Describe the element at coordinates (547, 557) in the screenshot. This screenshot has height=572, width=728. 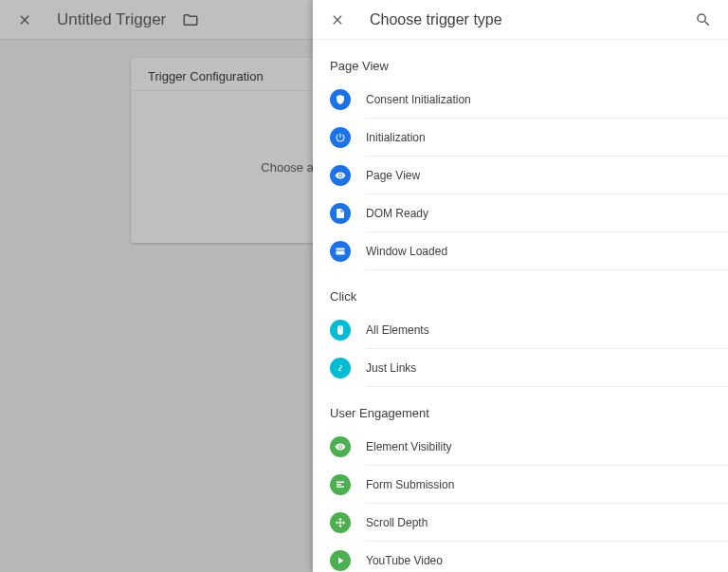
I see `trigger-type-label: YouTube Video` at that location.